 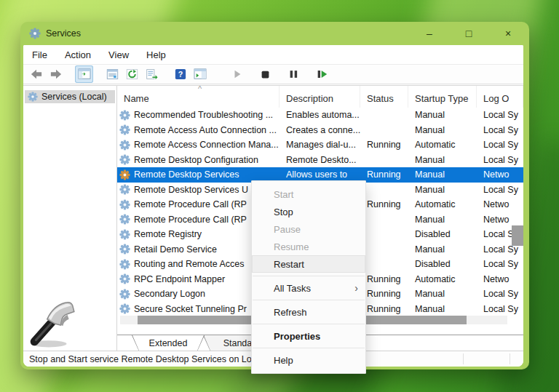 What do you see at coordinates (320, 115) in the screenshot?
I see `service-description: Enables automa...` at bounding box center [320, 115].